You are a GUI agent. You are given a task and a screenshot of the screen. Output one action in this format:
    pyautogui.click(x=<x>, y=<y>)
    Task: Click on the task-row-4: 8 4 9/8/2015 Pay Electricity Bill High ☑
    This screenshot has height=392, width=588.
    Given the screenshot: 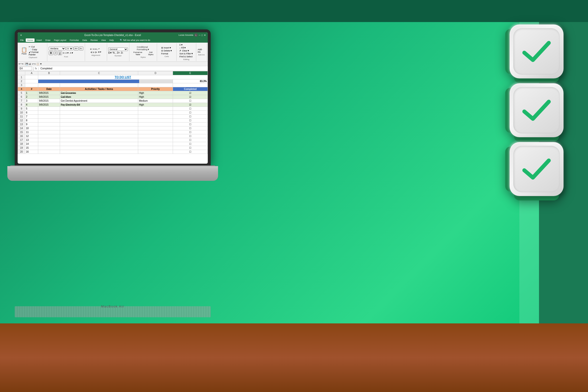 What is the action you would take?
    pyautogui.click(x=113, y=105)
    